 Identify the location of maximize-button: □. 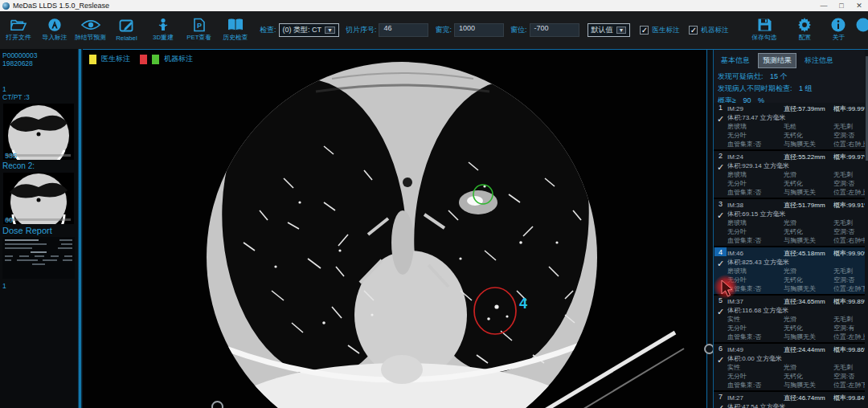
(841, 6).